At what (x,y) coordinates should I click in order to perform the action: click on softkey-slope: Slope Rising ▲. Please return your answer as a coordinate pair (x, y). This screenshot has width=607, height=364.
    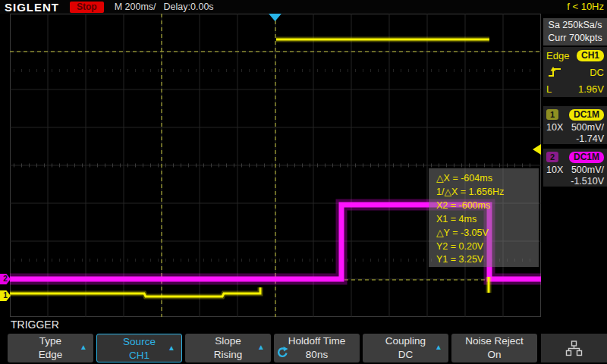
    Looking at the image, I should click on (228, 348).